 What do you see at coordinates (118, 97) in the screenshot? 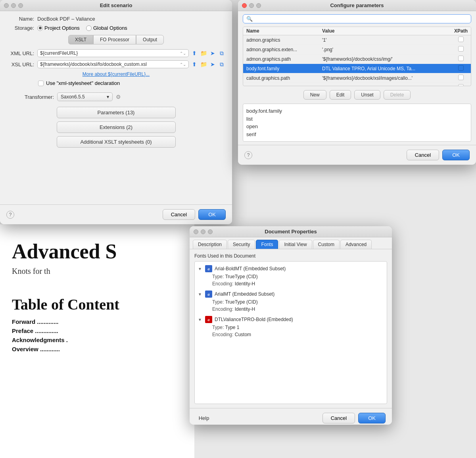
I see `transformer-gear-icon: ⚙` at bounding box center [118, 97].